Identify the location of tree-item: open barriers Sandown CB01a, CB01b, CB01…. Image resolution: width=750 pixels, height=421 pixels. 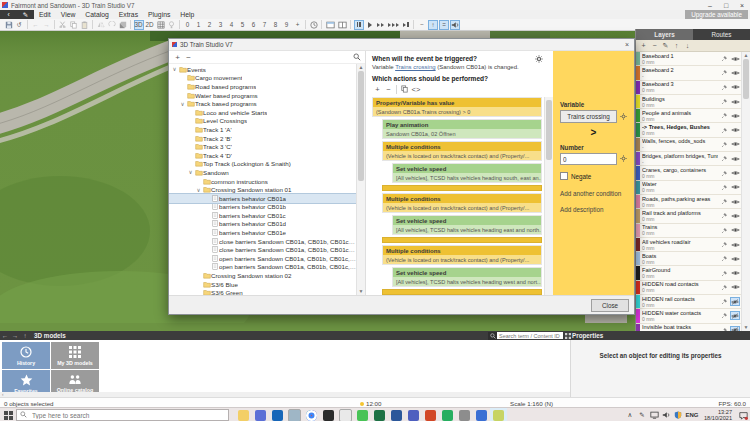
(262, 268).